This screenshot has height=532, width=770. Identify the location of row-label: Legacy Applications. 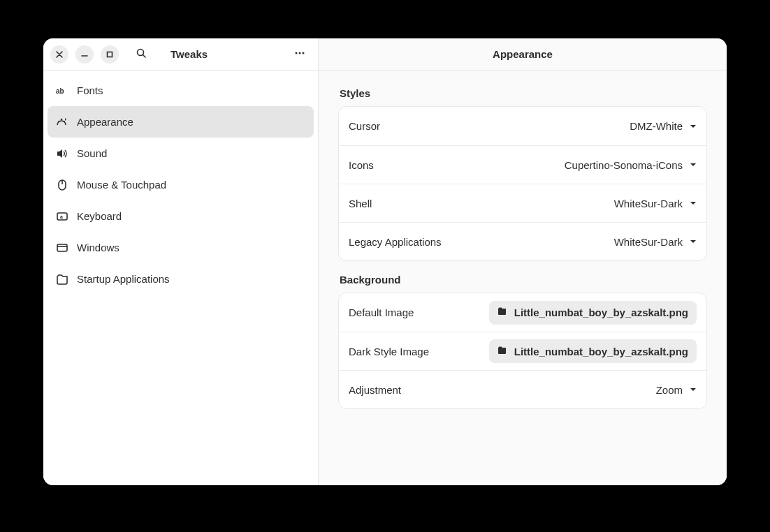
(395, 242).